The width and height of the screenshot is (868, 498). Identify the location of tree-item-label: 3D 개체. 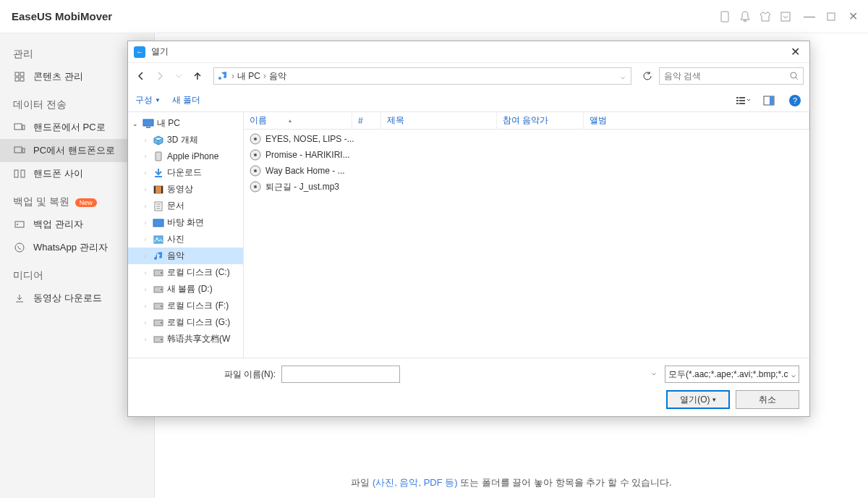
(182, 140).